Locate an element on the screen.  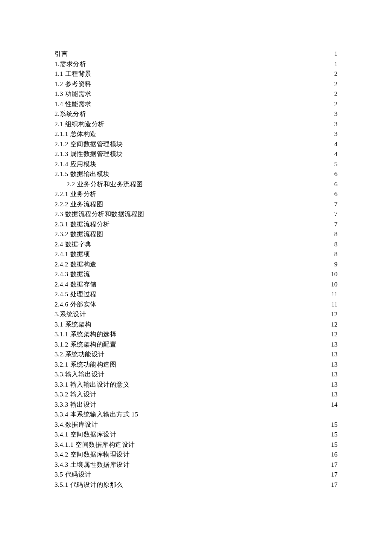
toc-entry: 3.5 代码设计17 is located at coordinates (196, 475).